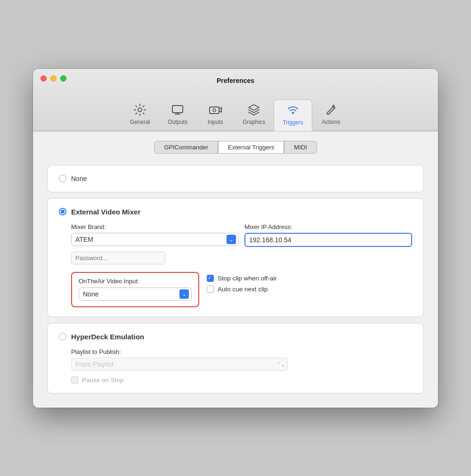  I want to click on camera-icon, so click(215, 110).